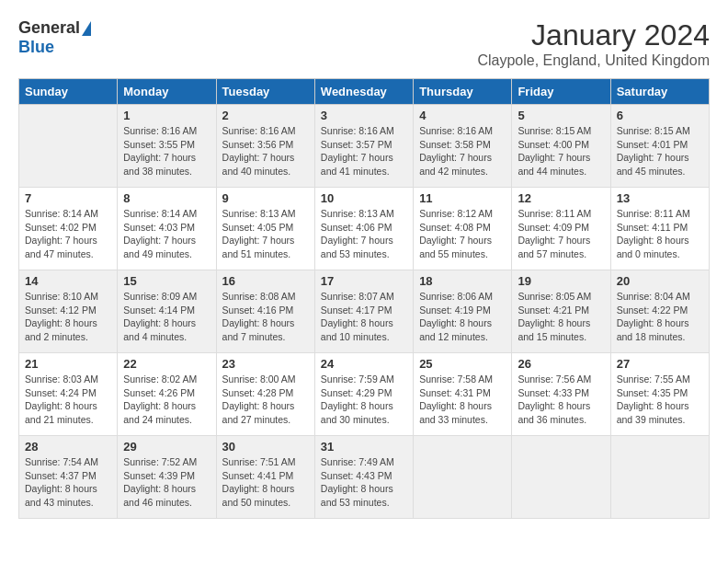 This screenshot has width=728, height=563. What do you see at coordinates (364, 151) in the screenshot?
I see `day-info: Sunrise: 8:16 AMSunset: 3:57 PMDaylight:…` at bounding box center [364, 151].